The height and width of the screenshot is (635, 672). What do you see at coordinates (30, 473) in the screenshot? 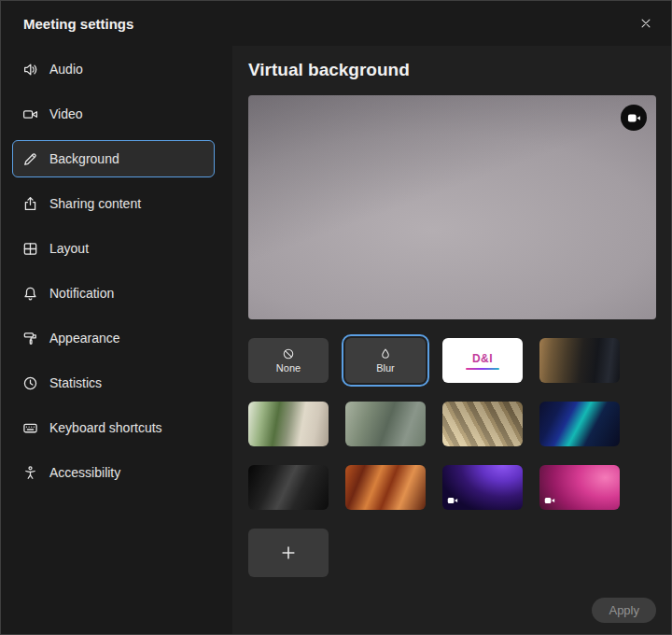
I see `accessibility-icon` at bounding box center [30, 473].